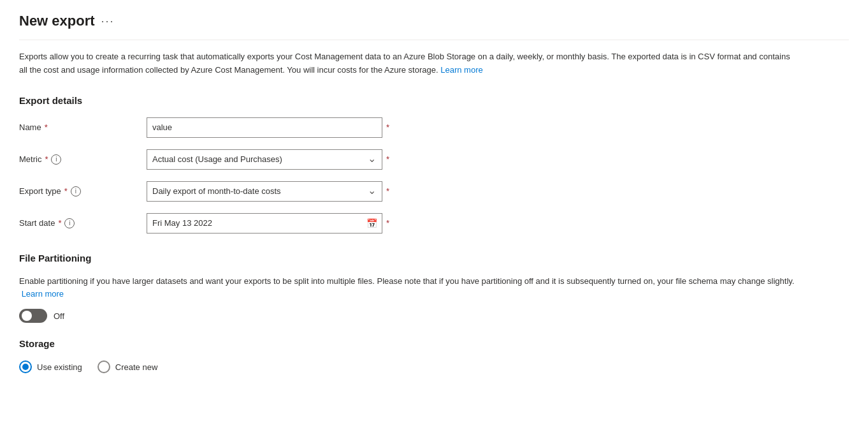  Describe the element at coordinates (264, 160) in the screenshot. I see `metric-select-wrapper: Actual cost (Usage and Purchases) Amorti…` at that location.